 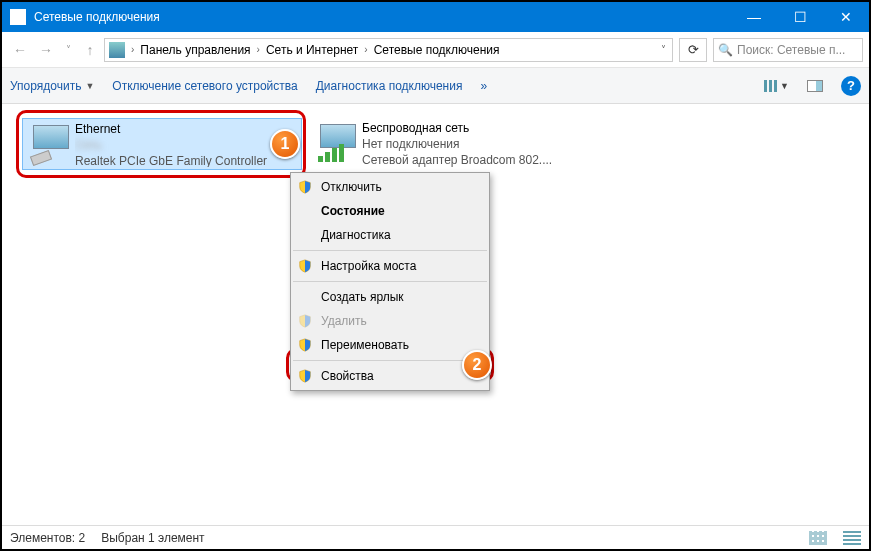 What do you see at coordinates (51, 145) in the screenshot?
I see `ethernet-icon` at bounding box center [51, 145].